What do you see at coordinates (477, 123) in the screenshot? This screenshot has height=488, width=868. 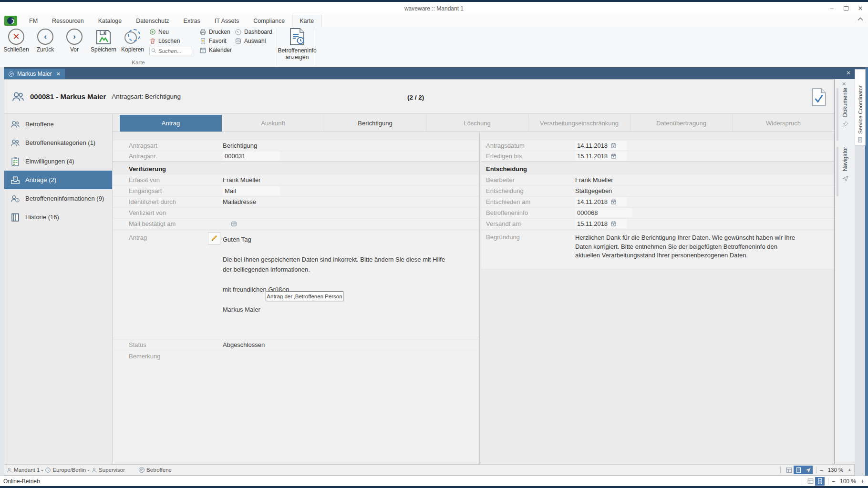 I see `tab-loeschung: Löschung` at bounding box center [477, 123].